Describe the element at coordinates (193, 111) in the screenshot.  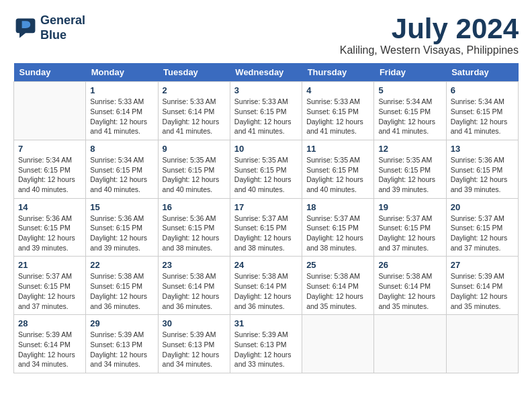
I see `calendar-cell: 2Sunrise: 5:33 AMSunset: 6:14 PMDaylight…` at that location.